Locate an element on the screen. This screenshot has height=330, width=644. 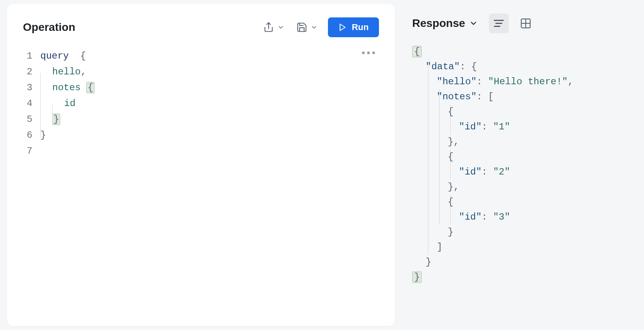
json-value: "1" is located at coordinates (502, 127).